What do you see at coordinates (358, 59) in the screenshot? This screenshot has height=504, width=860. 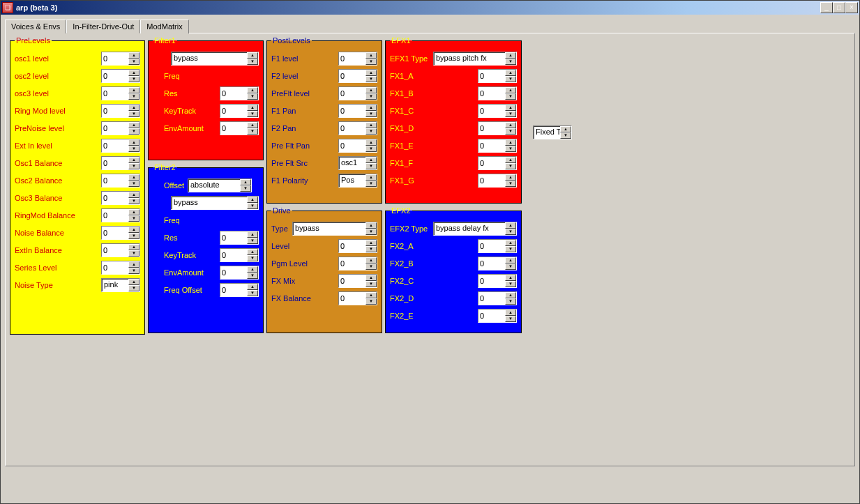 I see `postlevel-0-nud: ▲▼` at bounding box center [358, 59].